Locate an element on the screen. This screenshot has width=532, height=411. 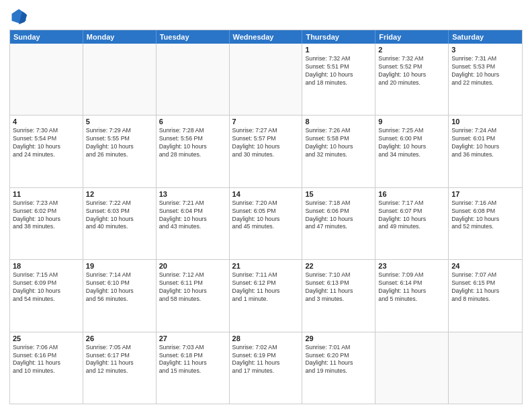
calendar-cell: 6Sunrise: 7:28 AM Sunset: 5:56 PM Daylig… is located at coordinates (193, 151).